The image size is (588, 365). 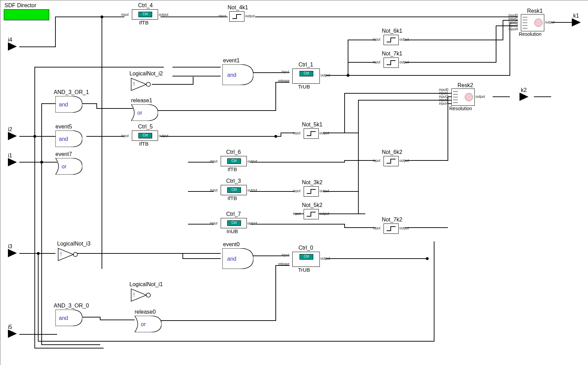 What do you see at coordinates (404, 228) in the screenshot?
I see `n7k2-out: output` at bounding box center [404, 228].